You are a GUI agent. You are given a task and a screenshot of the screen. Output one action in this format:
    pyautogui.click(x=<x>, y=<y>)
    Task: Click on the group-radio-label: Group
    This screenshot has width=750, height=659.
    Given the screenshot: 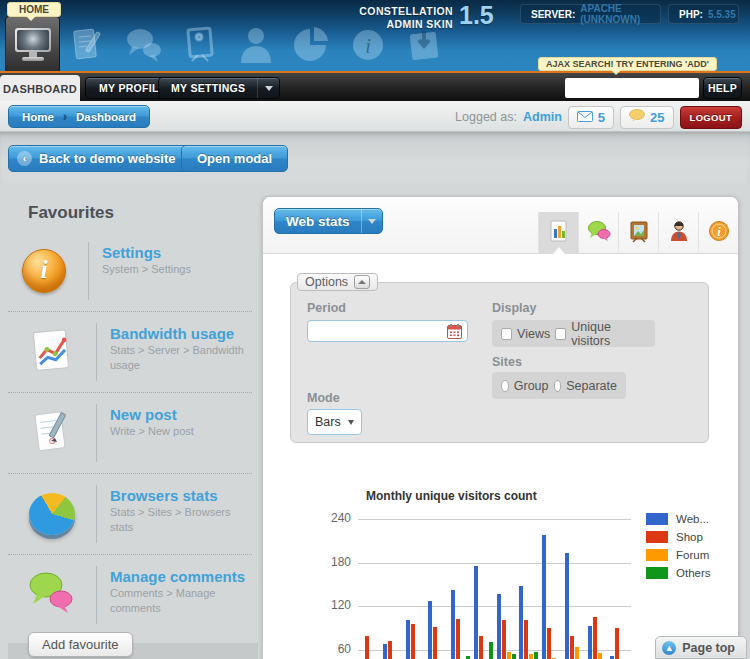 What is the action you would take?
    pyautogui.click(x=532, y=386)
    